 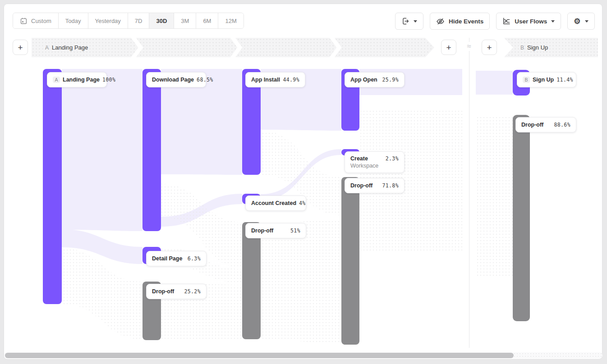 I want to click on date-range-selector: Custom Today Yesterday 7D 30D 3M 6M 12M, so click(x=128, y=21).